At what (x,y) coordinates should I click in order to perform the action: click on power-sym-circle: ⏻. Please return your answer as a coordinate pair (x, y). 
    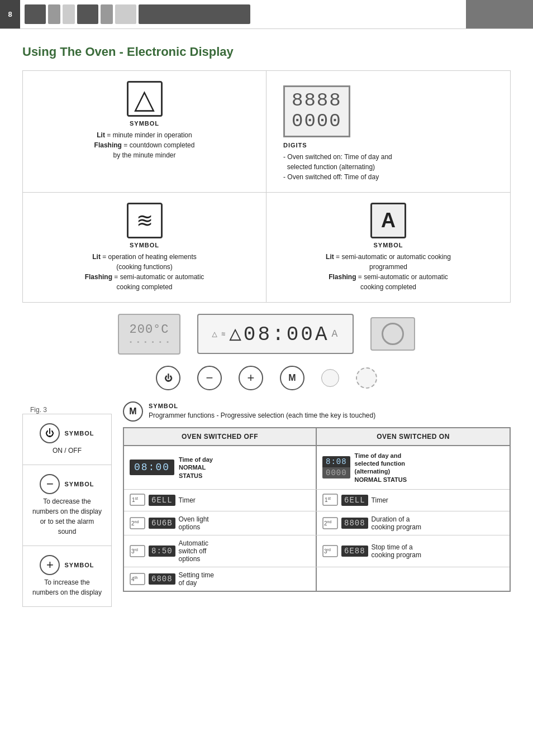
    Looking at the image, I should click on (50, 433).